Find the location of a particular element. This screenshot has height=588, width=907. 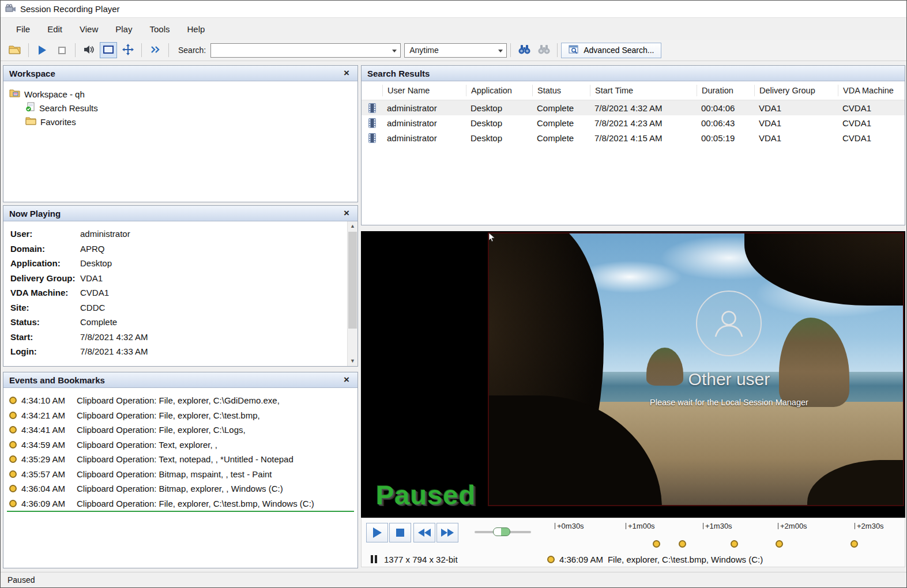

player-stop-button is located at coordinates (400, 533).